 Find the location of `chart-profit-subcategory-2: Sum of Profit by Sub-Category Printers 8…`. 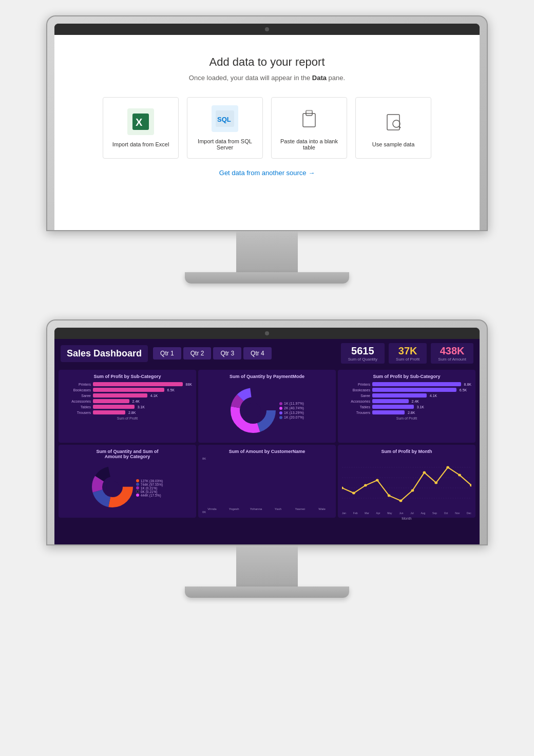

chart-profit-subcategory-2: Sum of Profit by Sub-Category Printers 8… is located at coordinates (407, 406).